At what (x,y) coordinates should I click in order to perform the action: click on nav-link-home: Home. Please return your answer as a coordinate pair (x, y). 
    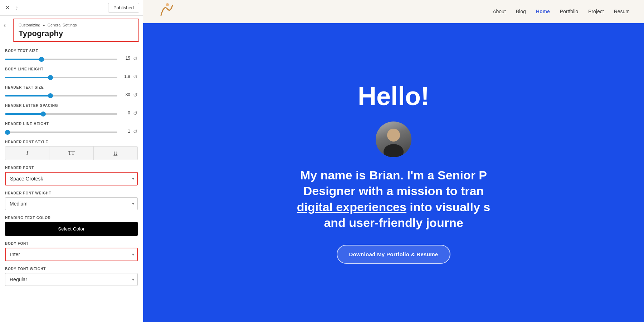
    Looking at the image, I should click on (543, 11).